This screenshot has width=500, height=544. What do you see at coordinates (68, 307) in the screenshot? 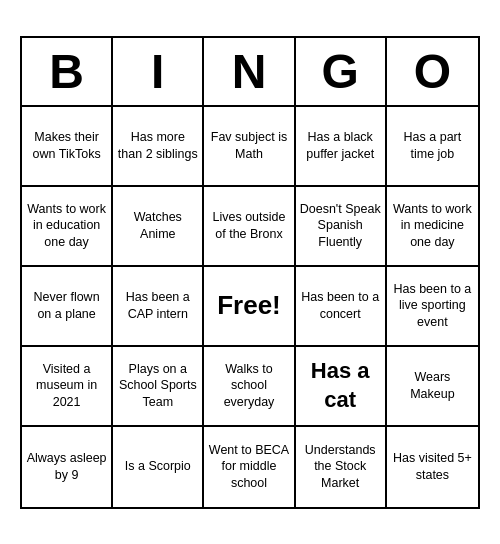
I see `bingo-cell-10: Never flown on a plane` at bounding box center [68, 307].